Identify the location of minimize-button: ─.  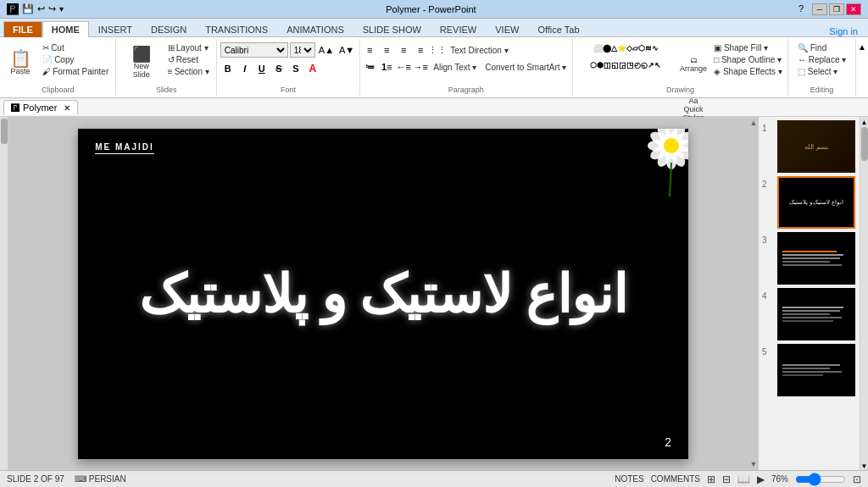
(820, 9).